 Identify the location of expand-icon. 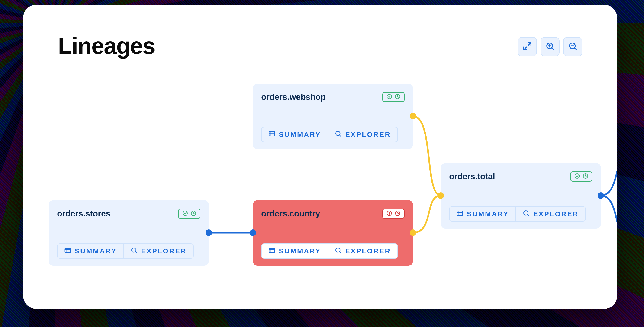
(528, 47).